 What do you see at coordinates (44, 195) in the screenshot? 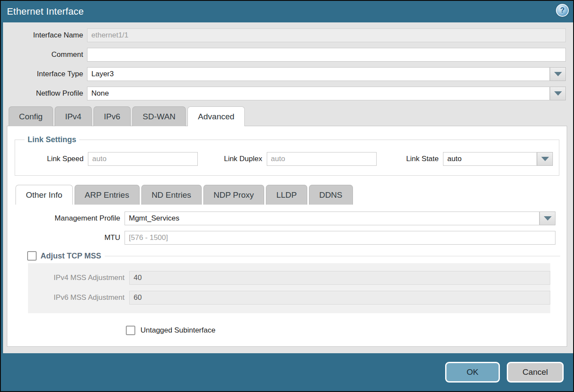
I see `tab-other-info: Other Info` at bounding box center [44, 195].